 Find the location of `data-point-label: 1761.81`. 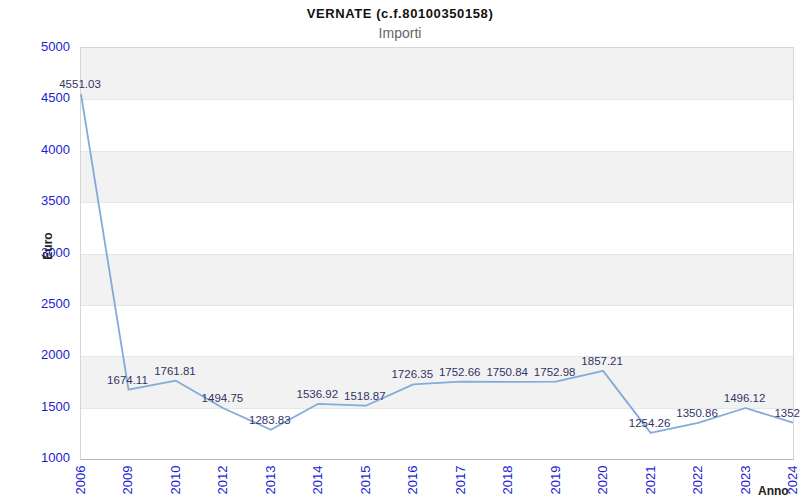

data-point-label: 1761.81 is located at coordinates (175, 371).